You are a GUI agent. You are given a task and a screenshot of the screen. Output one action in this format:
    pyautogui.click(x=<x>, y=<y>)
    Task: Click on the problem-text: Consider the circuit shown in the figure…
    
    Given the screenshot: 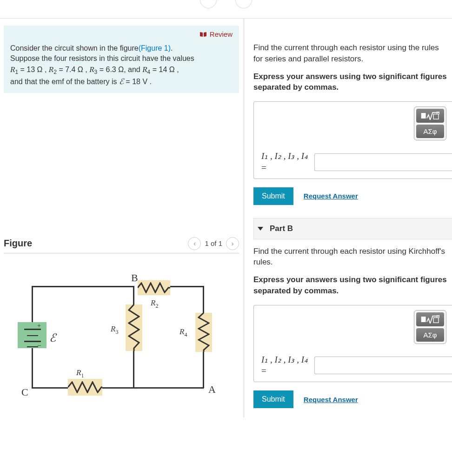 What is the action you would take?
    pyautogui.click(x=121, y=65)
    